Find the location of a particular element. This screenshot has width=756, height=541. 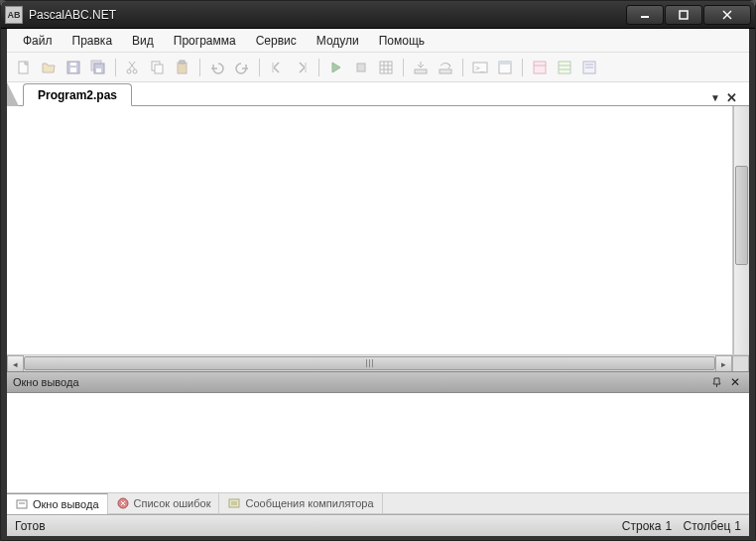

output-tab-label: Окно вывода is located at coordinates (65, 504).